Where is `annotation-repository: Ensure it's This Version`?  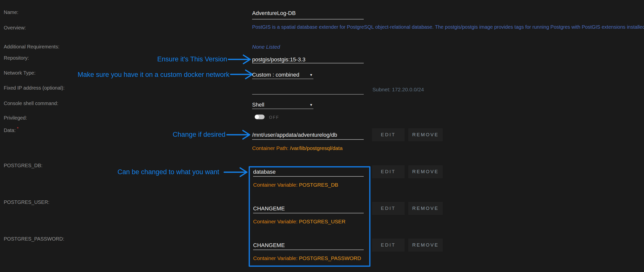 annotation-repository: Ensure it's This Version is located at coordinates (192, 59).